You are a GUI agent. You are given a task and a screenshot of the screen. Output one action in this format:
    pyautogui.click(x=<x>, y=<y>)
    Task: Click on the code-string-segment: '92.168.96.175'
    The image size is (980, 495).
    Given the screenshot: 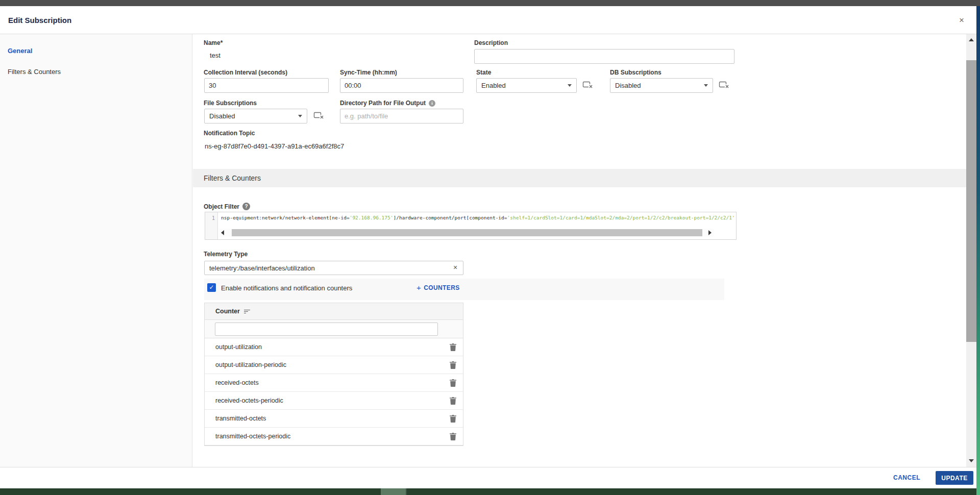 What is the action you would take?
    pyautogui.click(x=372, y=217)
    